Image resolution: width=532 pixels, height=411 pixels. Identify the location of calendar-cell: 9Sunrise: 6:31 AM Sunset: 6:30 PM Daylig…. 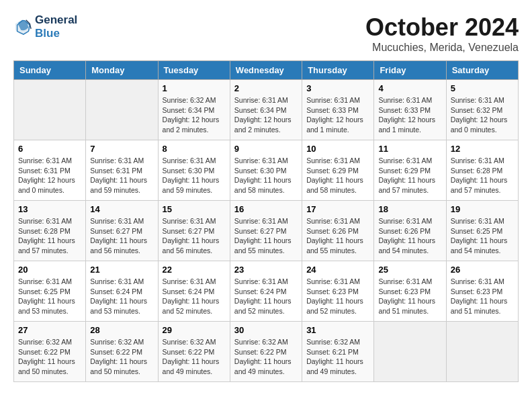
(266, 171).